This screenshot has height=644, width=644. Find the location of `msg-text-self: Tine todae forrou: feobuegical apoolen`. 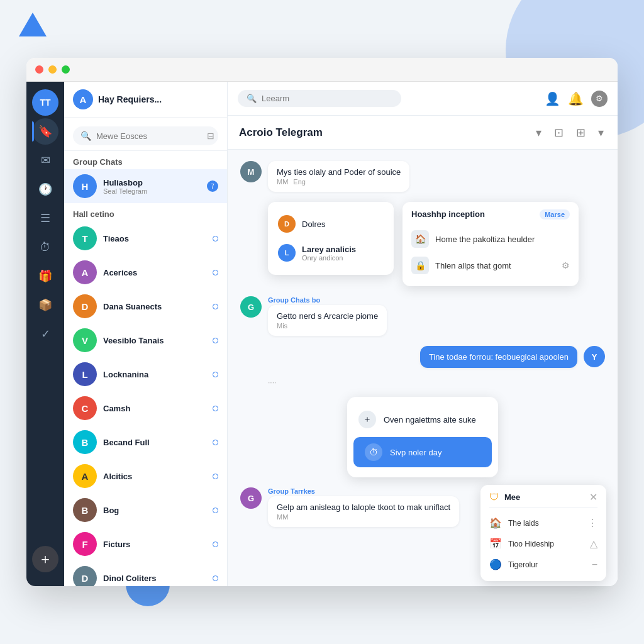

msg-text-self: Tine todae forrou: feobuegical apoolen is located at coordinates (499, 357).